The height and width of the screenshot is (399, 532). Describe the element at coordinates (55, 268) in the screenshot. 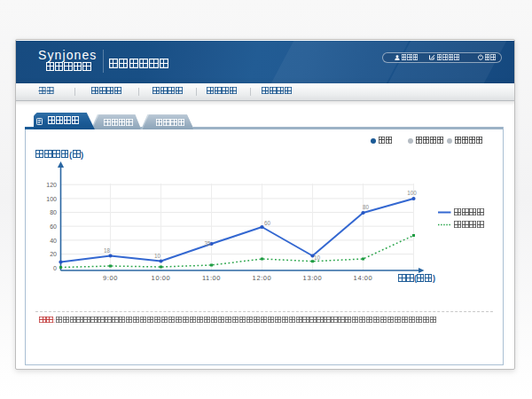

I see `svg-text: 0` at that location.